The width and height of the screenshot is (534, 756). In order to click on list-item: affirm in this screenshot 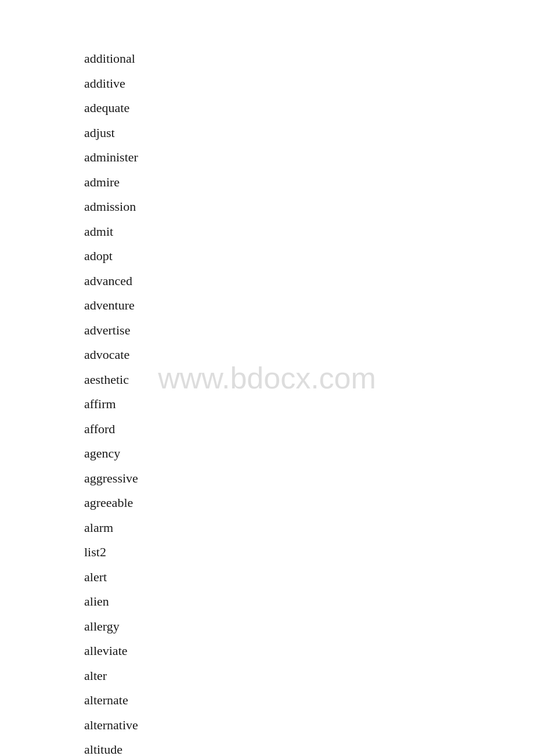, I will do `click(309, 404)`.